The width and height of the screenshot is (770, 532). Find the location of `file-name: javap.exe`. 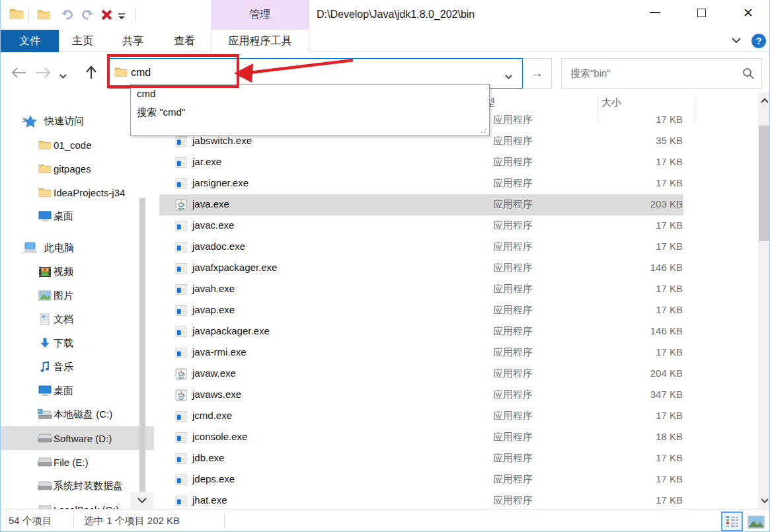

file-name: javap.exe is located at coordinates (213, 309).